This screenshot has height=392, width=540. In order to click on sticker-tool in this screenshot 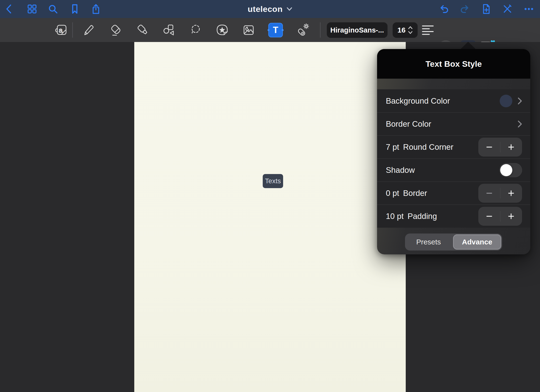, I will do `click(222, 30)`.